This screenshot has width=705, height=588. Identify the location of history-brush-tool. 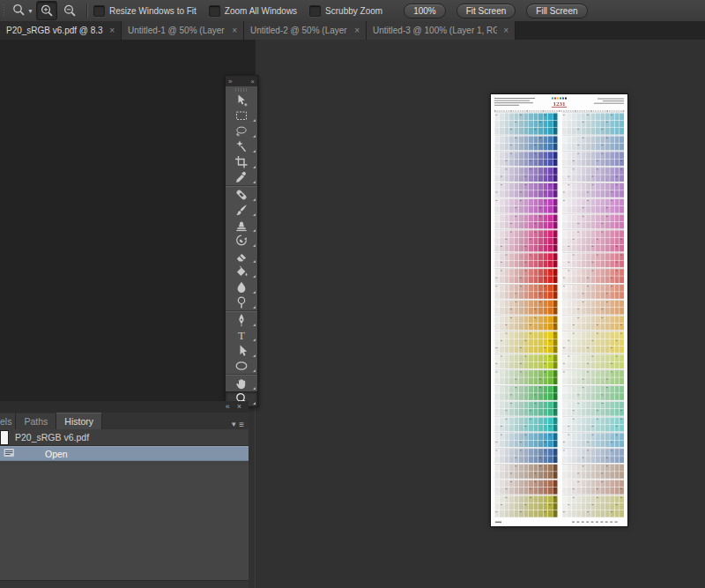
(241, 242).